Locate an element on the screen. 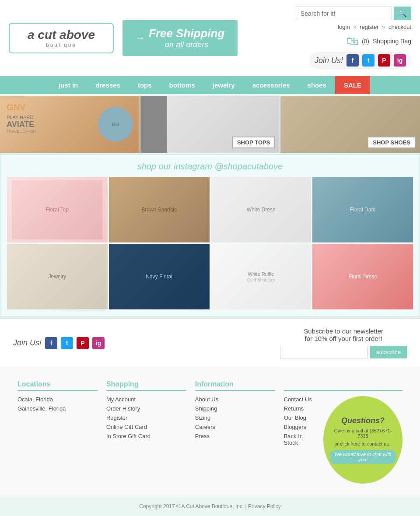  questions-box: Questions? Give us a call at (352) 671-7… is located at coordinates (363, 440).